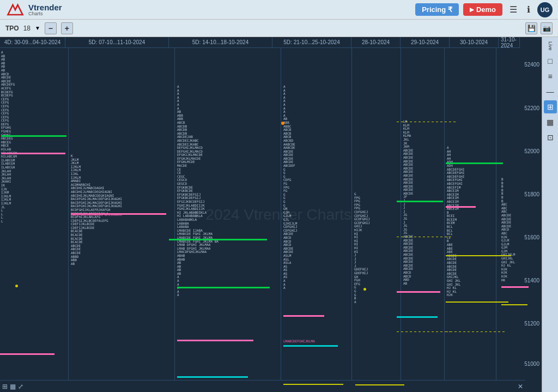  I want to click on cyan-bar-col6, so click(417, 317).